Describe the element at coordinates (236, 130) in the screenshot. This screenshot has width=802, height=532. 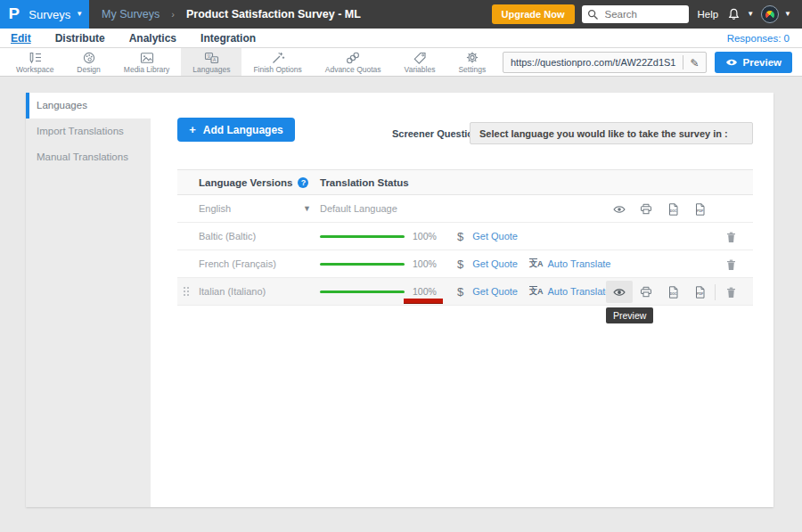
I see `add-languages-button: + Add Languages` at that location.